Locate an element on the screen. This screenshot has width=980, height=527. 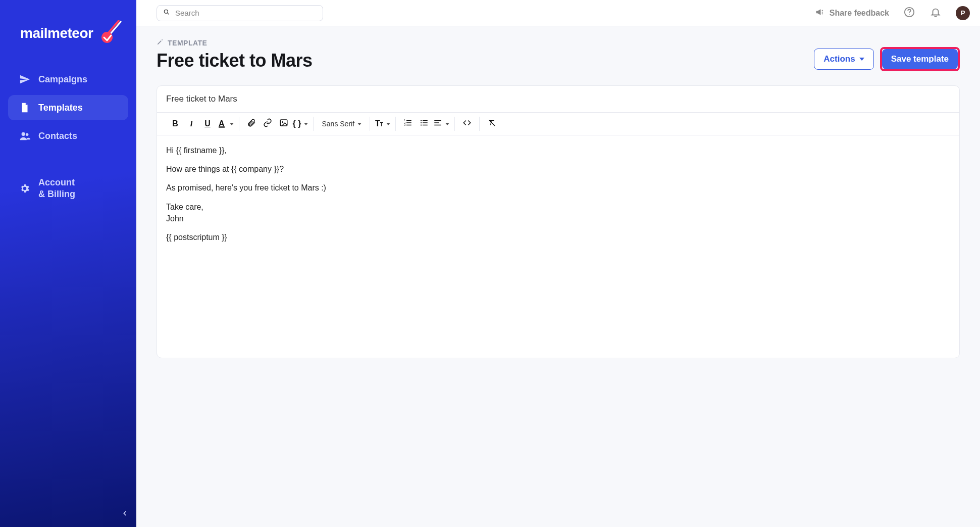
breadcrumb: TEMPLATE is located at coordinates (234, 42).